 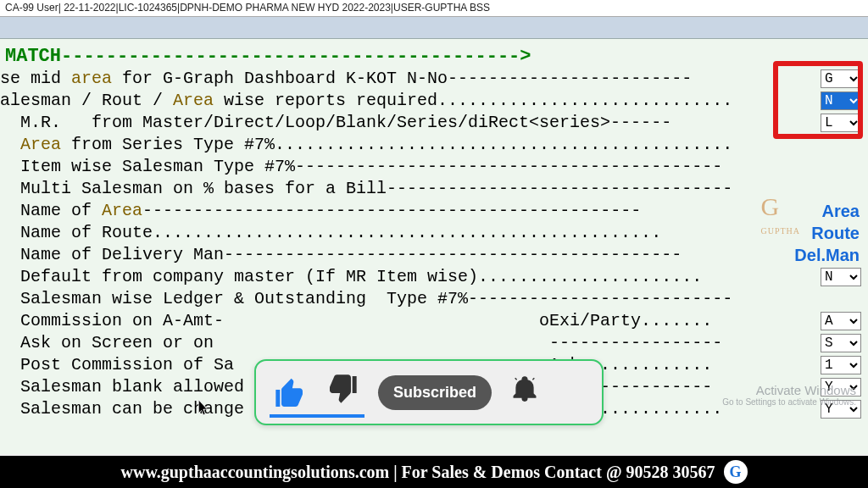 I want to click on select-ask-screen: S, so click(x=841, y=343).